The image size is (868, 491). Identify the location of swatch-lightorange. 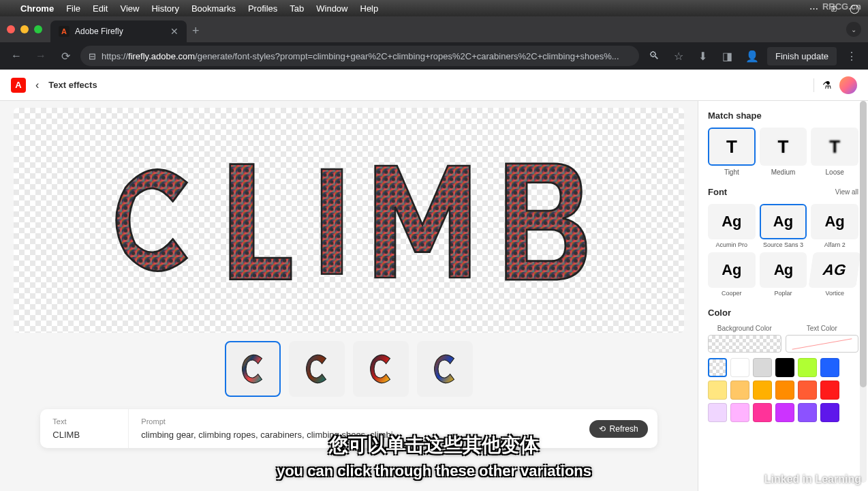
(740, 390).